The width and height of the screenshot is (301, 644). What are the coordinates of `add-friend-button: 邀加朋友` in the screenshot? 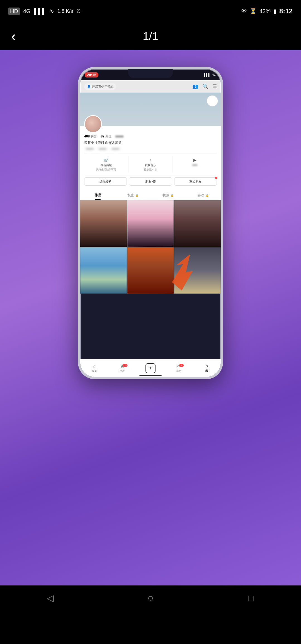 It's located at (196, 181).